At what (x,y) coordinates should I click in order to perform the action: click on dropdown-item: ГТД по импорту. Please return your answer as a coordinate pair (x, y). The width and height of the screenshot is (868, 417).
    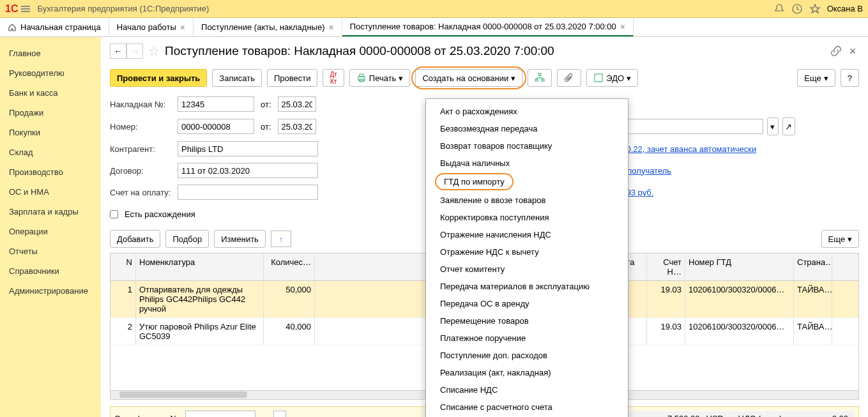
    Looking at the image, I should click on (474, 181).